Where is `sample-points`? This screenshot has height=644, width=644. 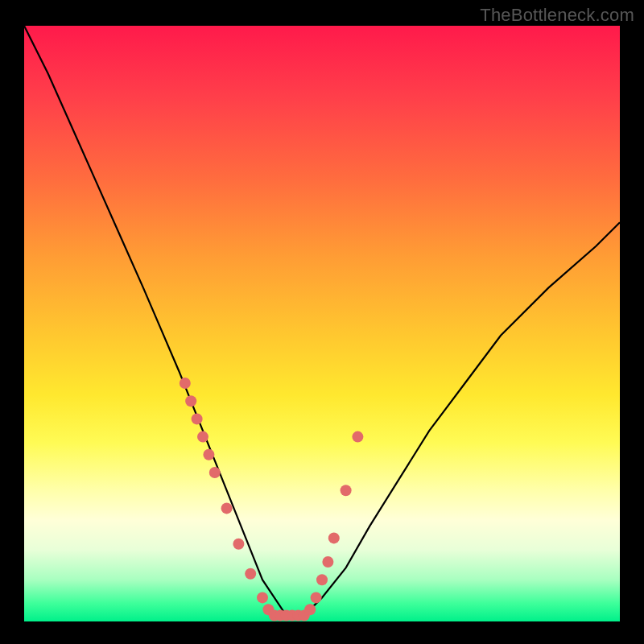 sample-points is located at coordinates (272, 499).